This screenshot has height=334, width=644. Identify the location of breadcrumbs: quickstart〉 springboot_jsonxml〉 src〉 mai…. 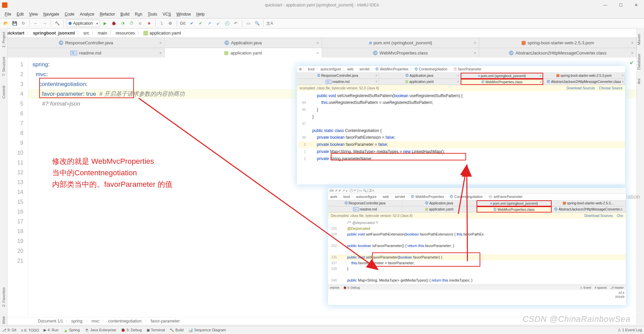
(322, 33).